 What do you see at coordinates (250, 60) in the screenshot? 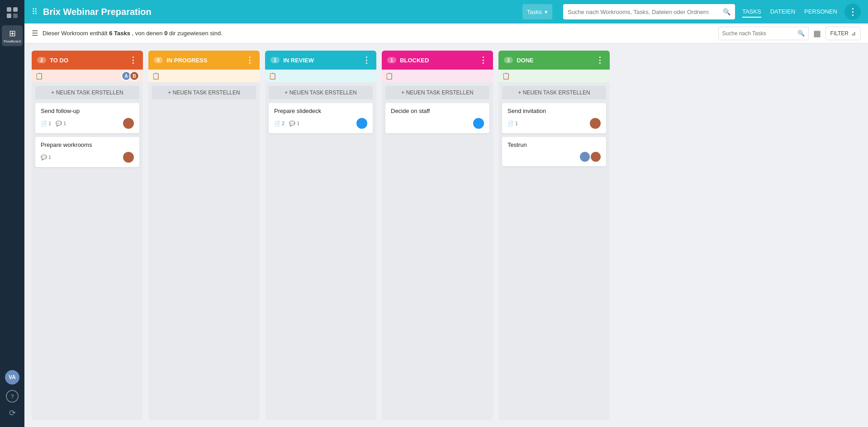
I see `inprogress-menu-icon: ⋮` at bounding box center [250, 60].